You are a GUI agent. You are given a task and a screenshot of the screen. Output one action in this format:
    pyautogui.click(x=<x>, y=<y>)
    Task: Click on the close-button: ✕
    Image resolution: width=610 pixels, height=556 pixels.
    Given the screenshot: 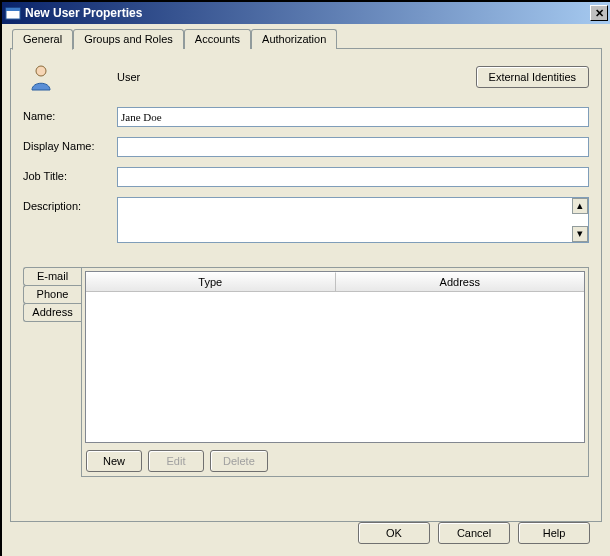 What is the action you would take?
    pyautogui.click(x=599, y=13)
    